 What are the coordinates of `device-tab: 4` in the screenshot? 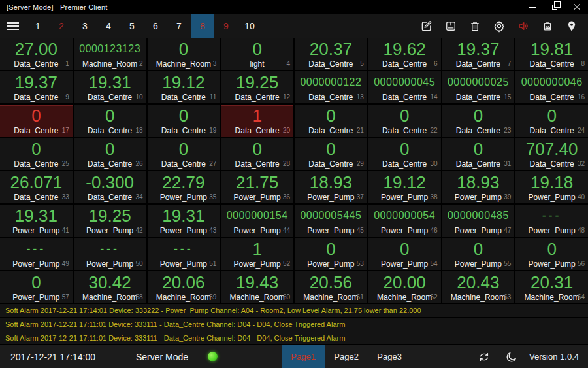 It's located at (108, 26).